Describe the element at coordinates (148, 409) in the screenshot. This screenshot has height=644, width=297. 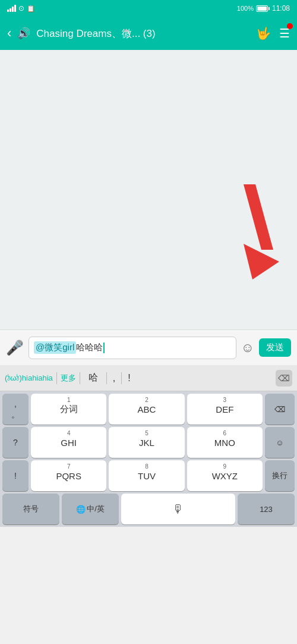
I see `keyboard-row-1: , 。 1 分词 2 ABC 3 DEF ⌫` at that location.